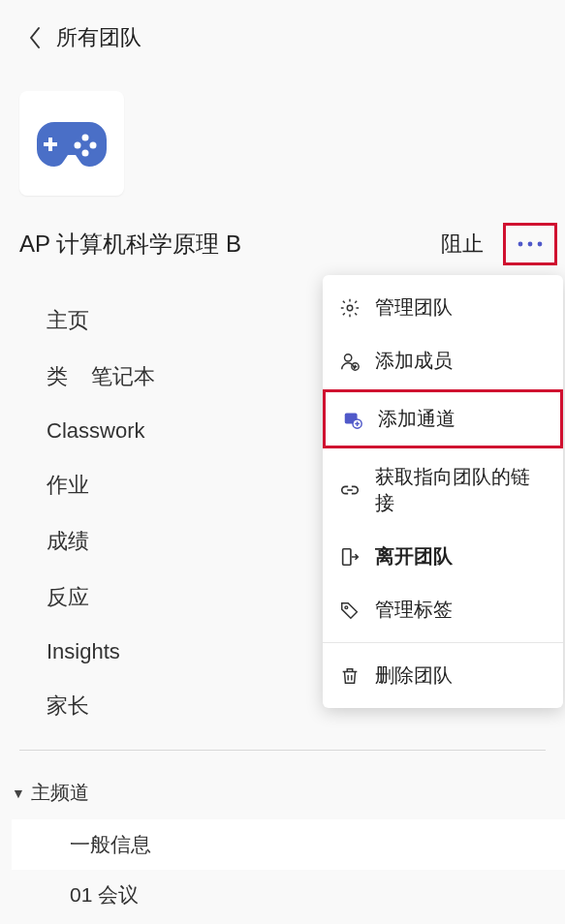 This screenshot has height=924, width=565. Describe the element at coordinates (68, 706) in the screenshot. I see `nav-parents-label: 家长` at that location.